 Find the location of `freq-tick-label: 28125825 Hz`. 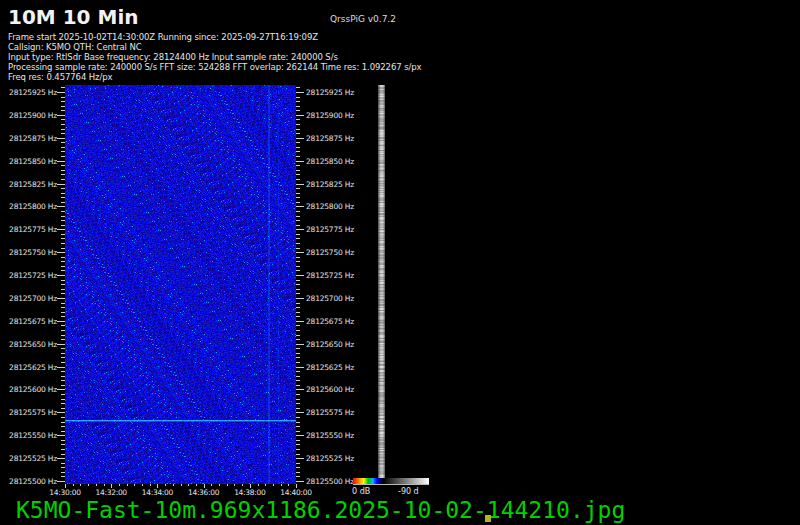

freq-tick-label: 28125825 Hz is located at coordinates (30, 184).